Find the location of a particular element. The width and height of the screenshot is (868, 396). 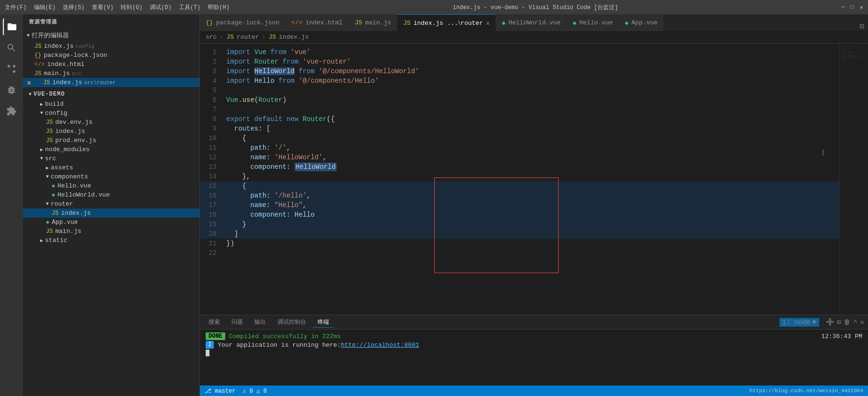

tree-config: ▼ config is located at coordinates (111, 113).